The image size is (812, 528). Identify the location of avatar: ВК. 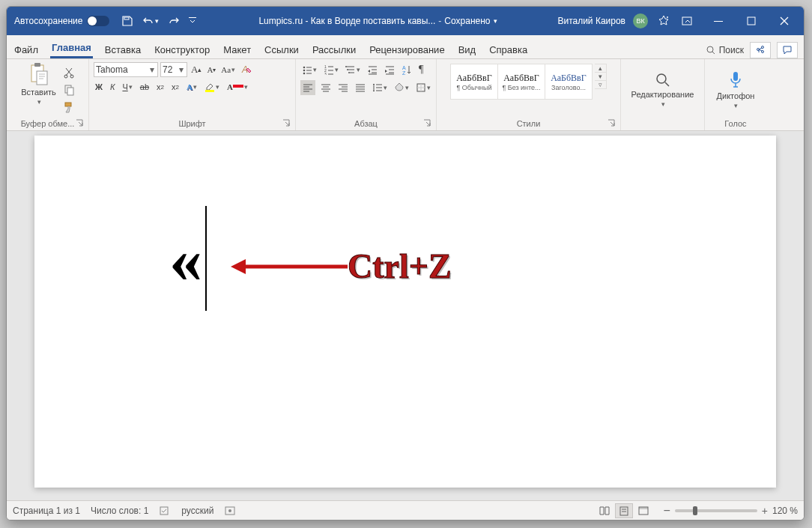
(640, 21).